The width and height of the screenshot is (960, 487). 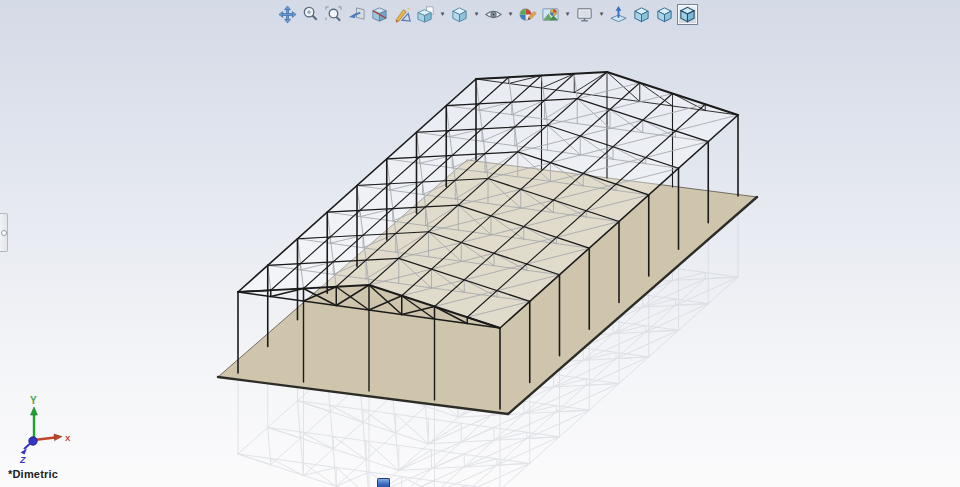 I want to click on edit-appearance-button, so click(x=528, y=14).